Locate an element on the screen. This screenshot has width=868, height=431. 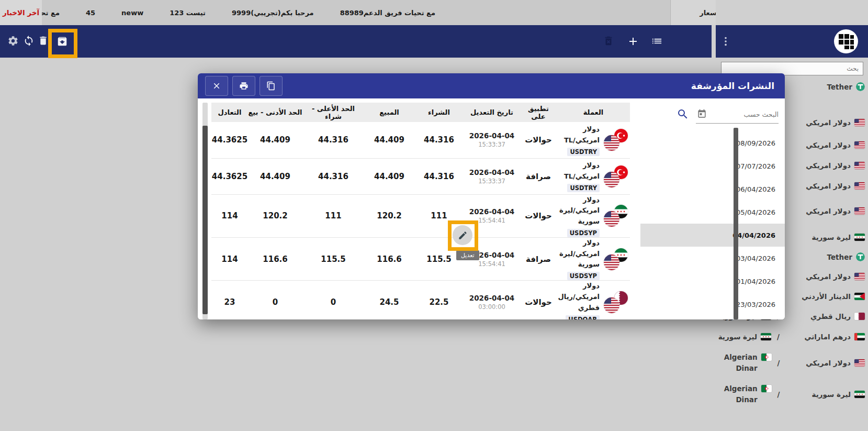
close-button is located at coordinates (217, 86).